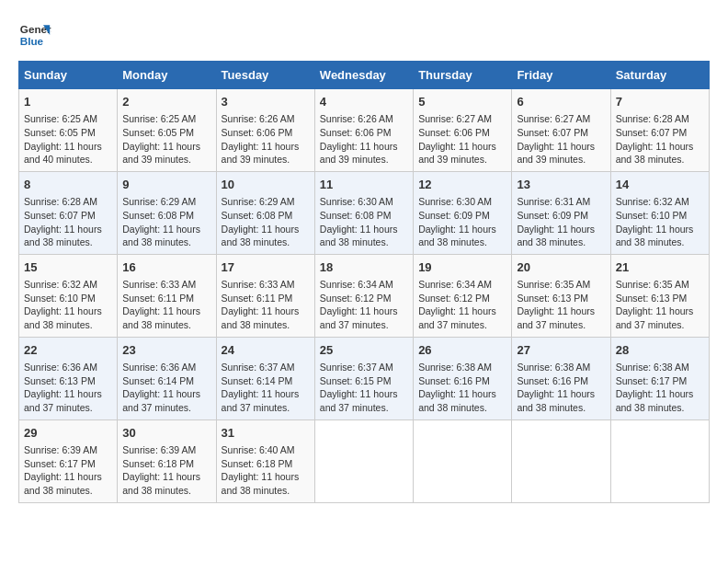  Describe the element at coordinates (167, 378) in the screenshot. I see `calendar-cell: 23Sunrise: 6:36 AMSunset: 6:14 PMDayligh…` at that location.